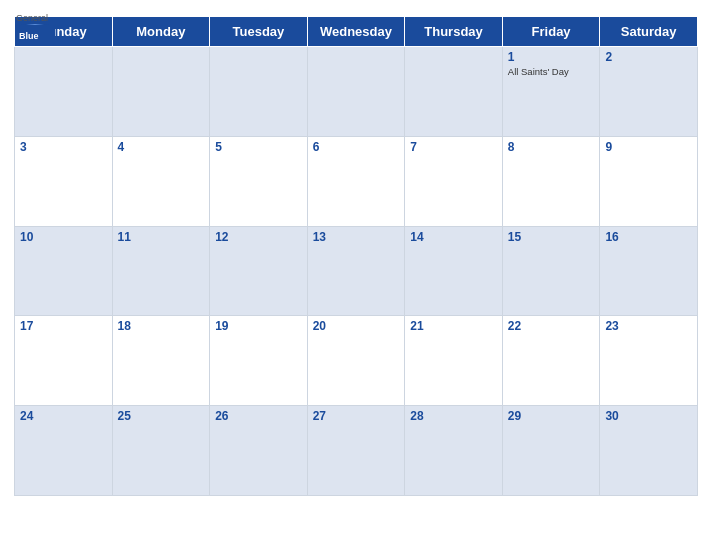 This screenshot has height=550, width=712. Describe the element at coordinates (29, 36) in the screenshot. I see `svg-text: Blue` at that location.